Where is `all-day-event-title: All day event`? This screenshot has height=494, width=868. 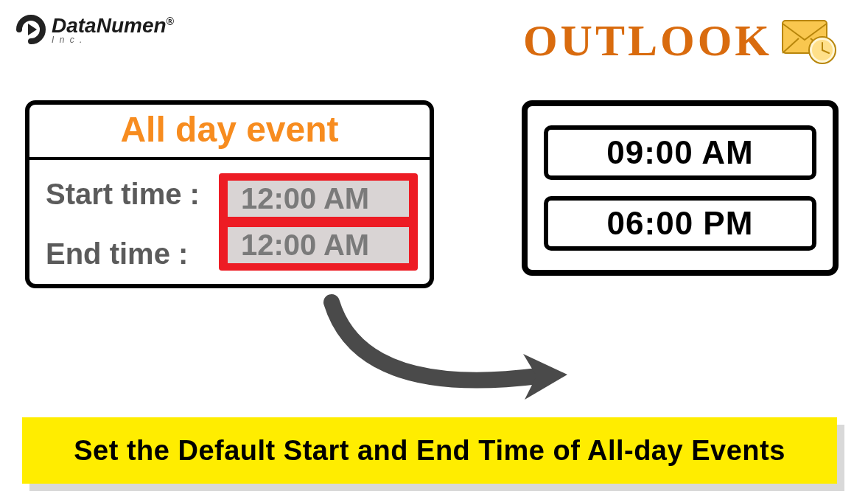 all-day-event-title: All day event is located at coordinates (229, 130).